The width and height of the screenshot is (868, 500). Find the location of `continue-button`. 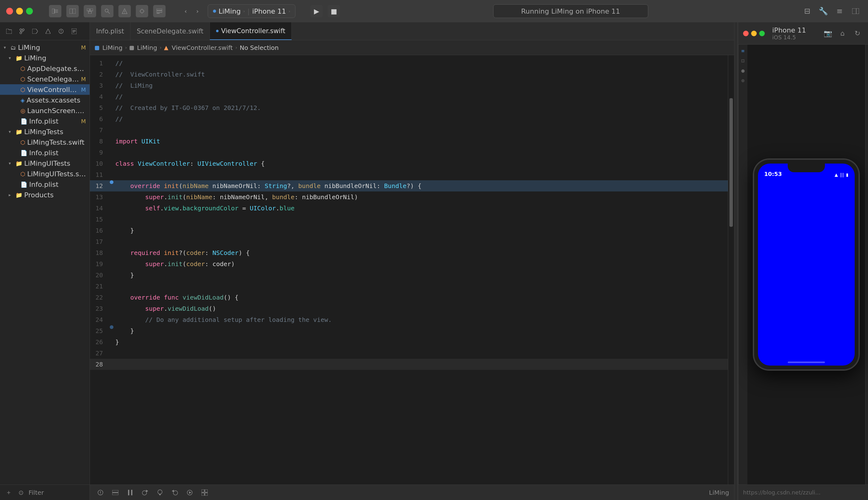

continue-button is located at coordinates (190, 492).